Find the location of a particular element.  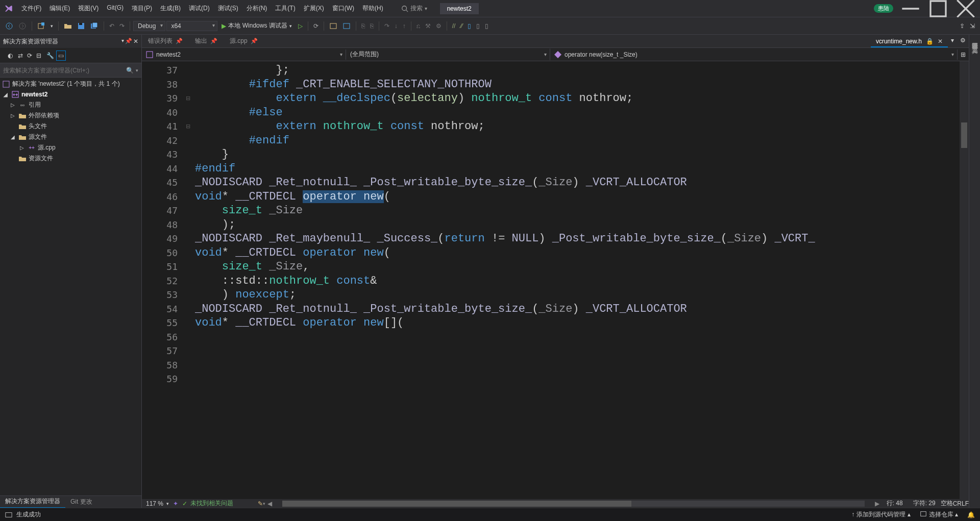

tab-error-list: 错误列表📌 is located at coordinates (165, 41).